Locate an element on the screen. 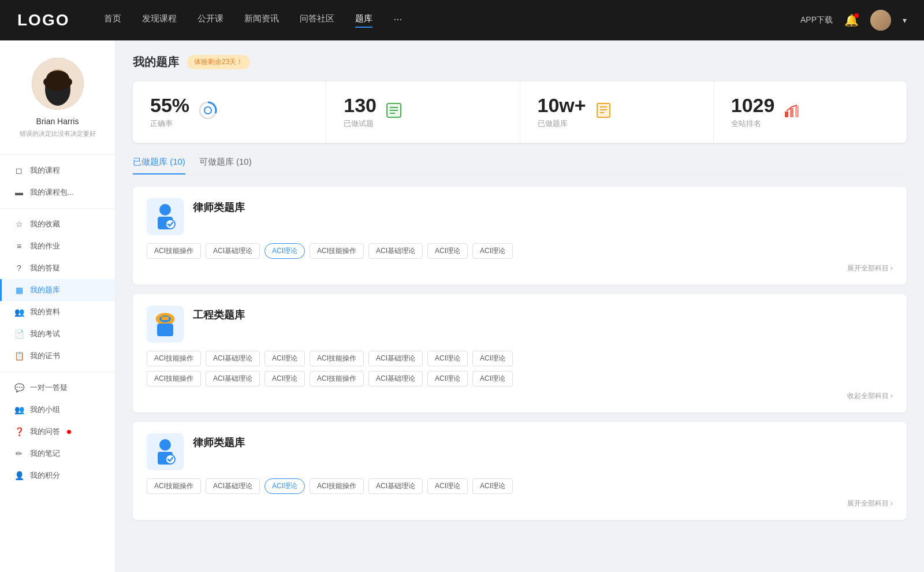 The height and width of the screenshot is (572, 924). tag-3-4: ACI技能操作 is located at coordinates (337, 486).